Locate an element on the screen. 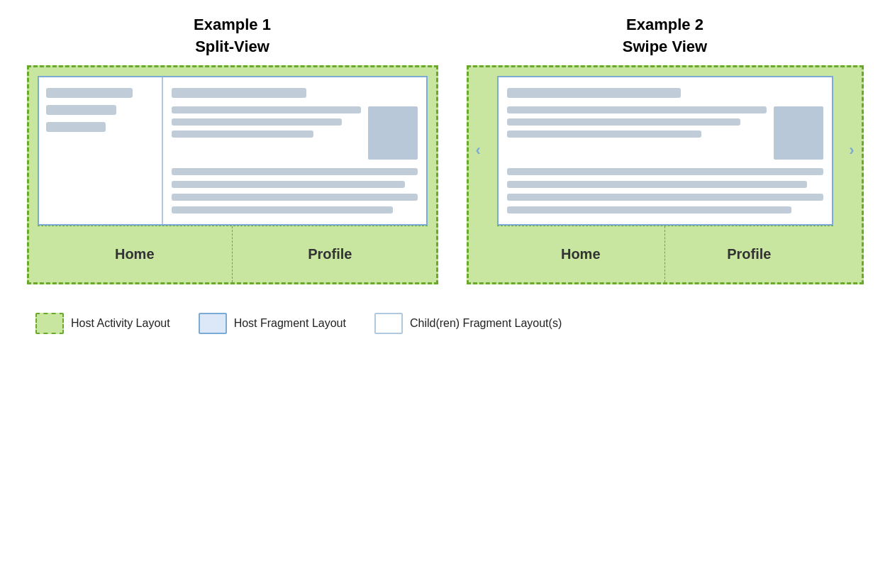  example1-title-line1: Example 1 is located at coordinates (233, 26).